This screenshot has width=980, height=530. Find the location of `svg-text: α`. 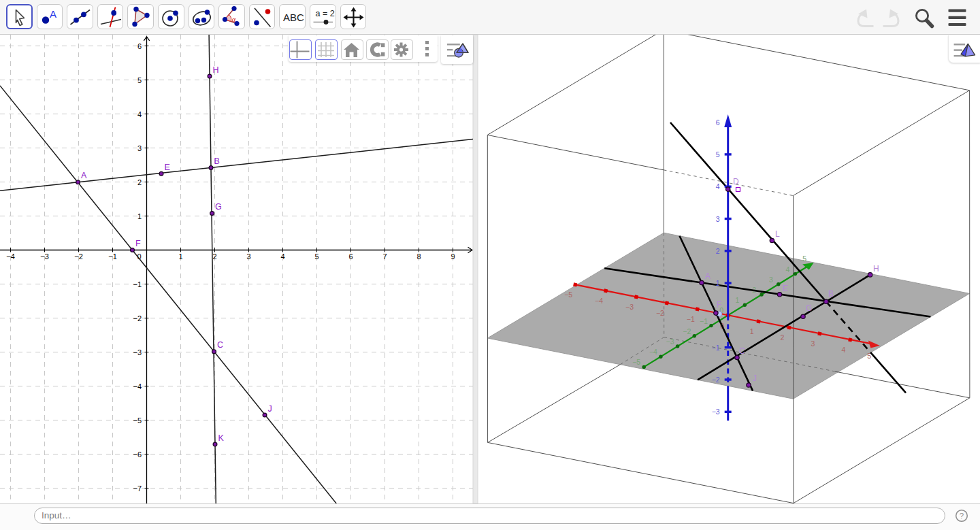

svg-text: α is located at coordinates (234, 19).